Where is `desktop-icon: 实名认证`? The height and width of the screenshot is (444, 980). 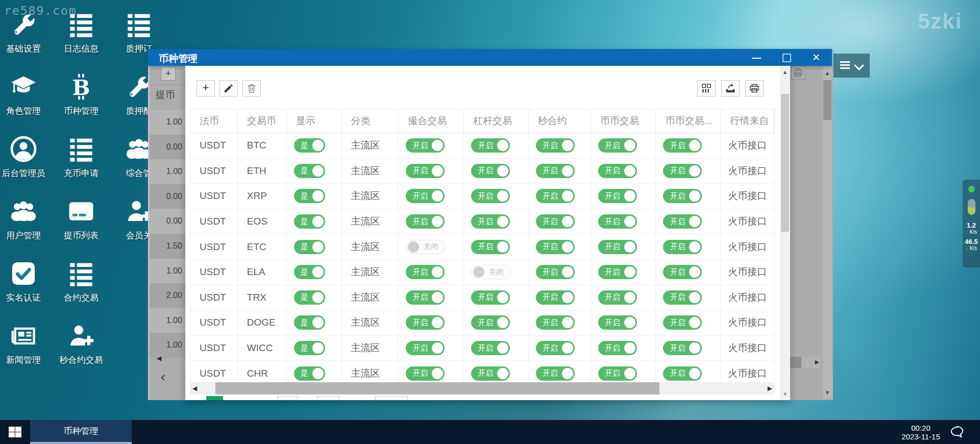
desktop-icon: 实名认证 is located at coordinates (27, 282).